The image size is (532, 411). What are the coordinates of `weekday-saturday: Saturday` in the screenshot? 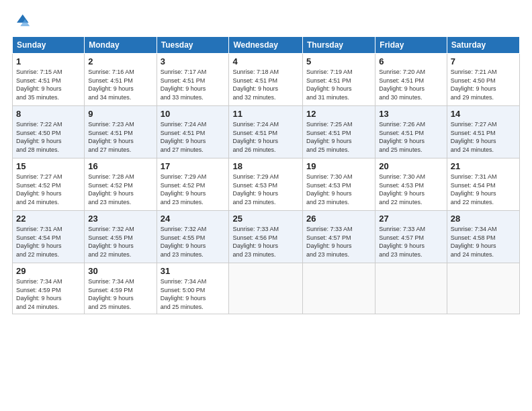 It's located at (483, 46).